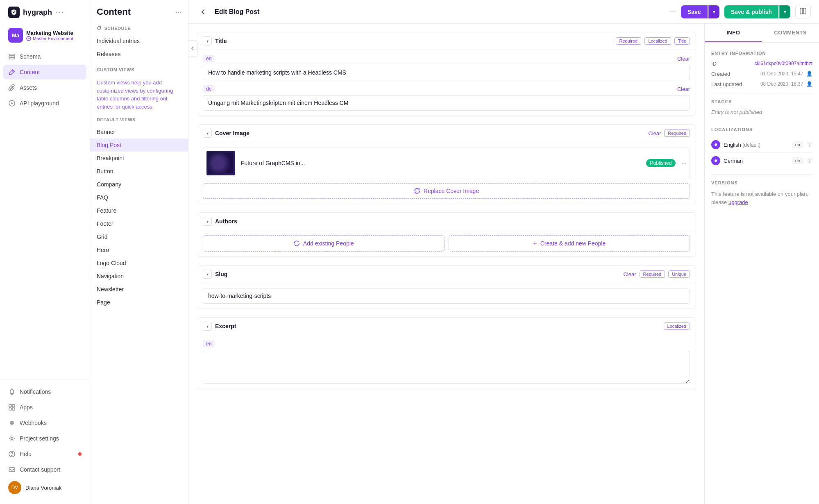  I want to click on excerpt-textarea, so click(447, 367).